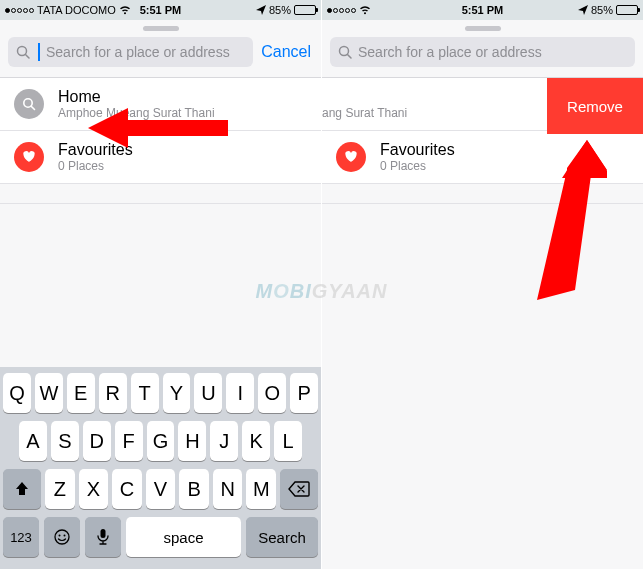 This screenshot has height=569, width=643. What do you see at coordinates (145, 393) in the screenshot?
I see `key: T` at bounding box center [145, 393].